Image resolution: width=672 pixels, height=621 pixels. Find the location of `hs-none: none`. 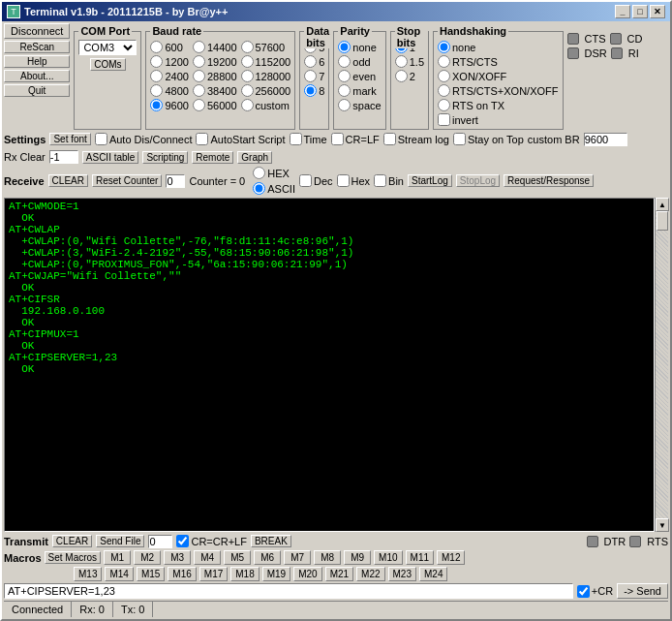

hs-none: none is located at coordinates (498, 47).